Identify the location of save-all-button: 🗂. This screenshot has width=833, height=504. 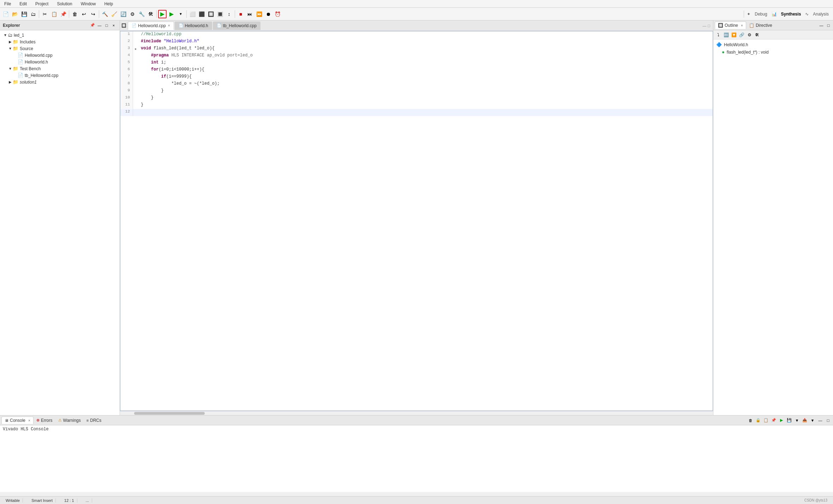
(33, 14).